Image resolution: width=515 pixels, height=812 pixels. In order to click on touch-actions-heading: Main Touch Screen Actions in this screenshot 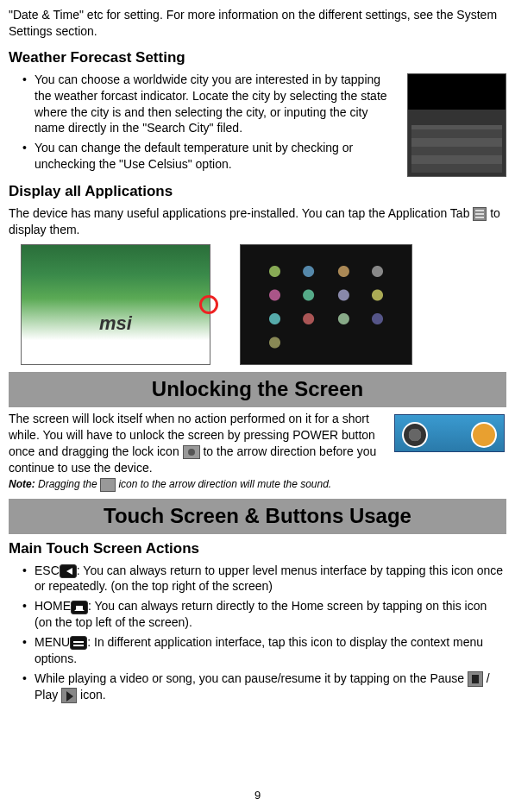, I will do `click(257, 549)`.